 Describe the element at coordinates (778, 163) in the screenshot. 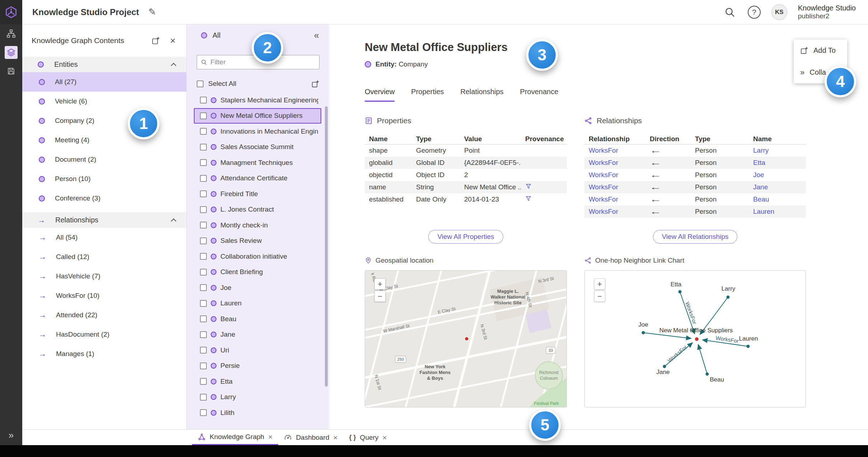

I see `entity-link: Etta` at that location.